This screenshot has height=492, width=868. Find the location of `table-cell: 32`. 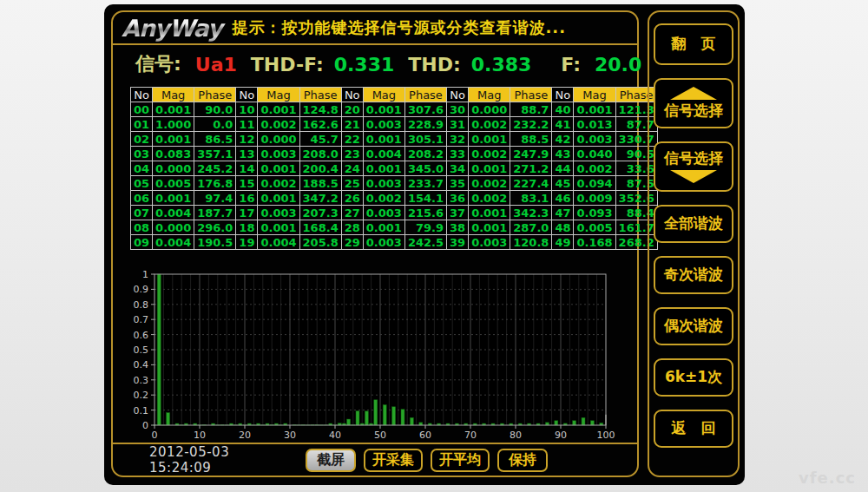

table-cell: 32 is located at coordinates (458, 139).